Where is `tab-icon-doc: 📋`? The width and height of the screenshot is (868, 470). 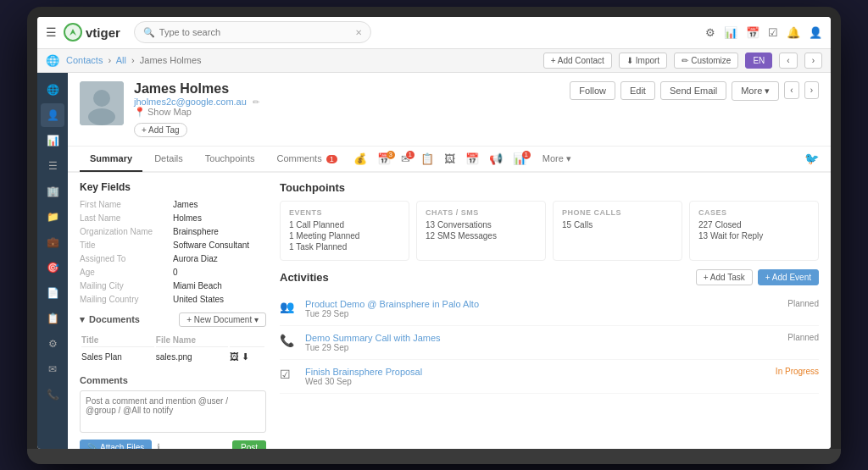
tab-icon-doc: 📋 is located at coordinates (427, 159).